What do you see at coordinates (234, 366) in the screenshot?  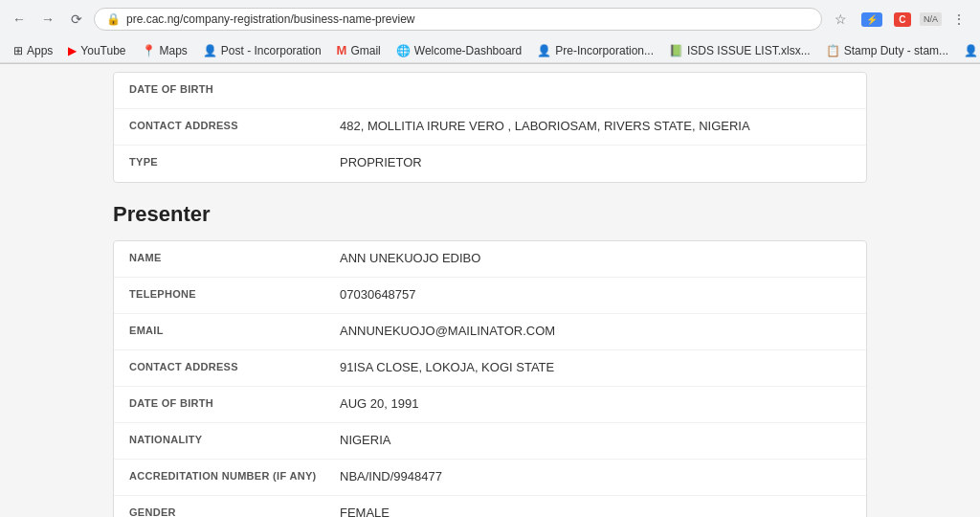 I see `presenter-label-3: CONTACT ADDRESS` at bounding box center [234, 366].